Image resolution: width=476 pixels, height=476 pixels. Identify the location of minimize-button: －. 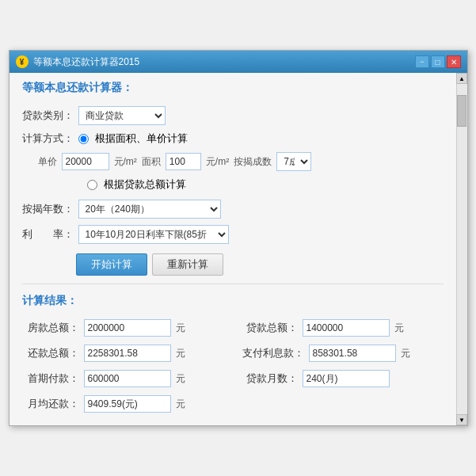
(422, 62).